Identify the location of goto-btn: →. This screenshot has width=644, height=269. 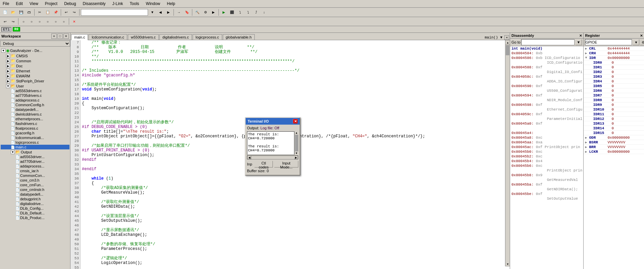
(179, 12).